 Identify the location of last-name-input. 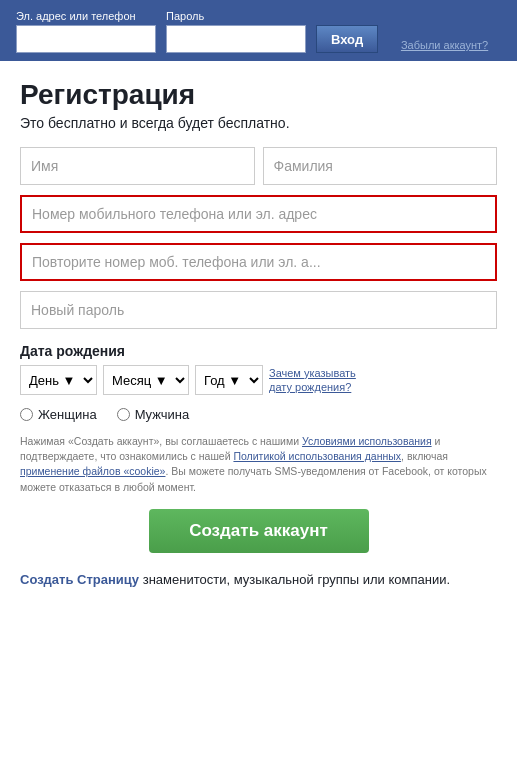
(380, 166).